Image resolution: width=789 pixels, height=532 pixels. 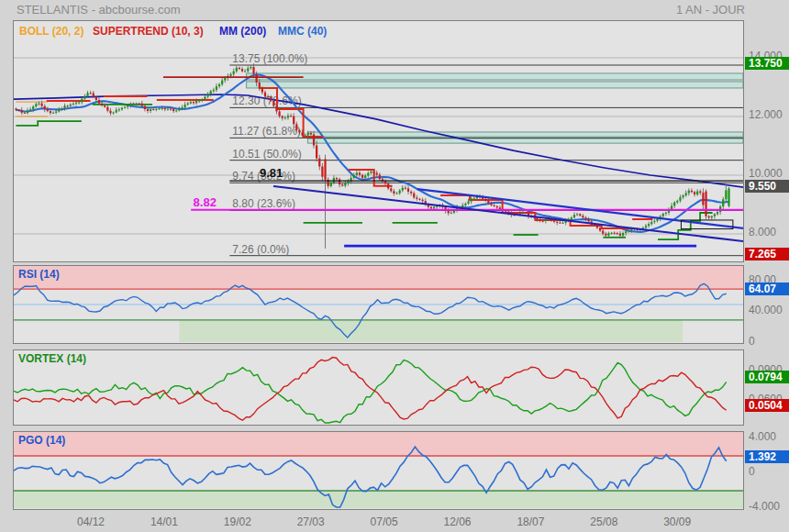 I want to click on date-label: 19/02, so click(x=238, y=522).